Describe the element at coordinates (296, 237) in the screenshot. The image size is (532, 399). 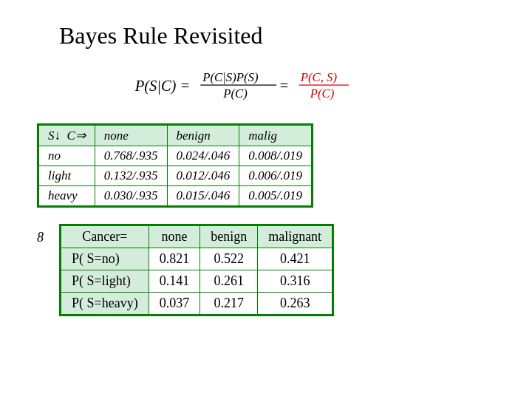
I see `posterior-header-malignant: malignant` at that location.